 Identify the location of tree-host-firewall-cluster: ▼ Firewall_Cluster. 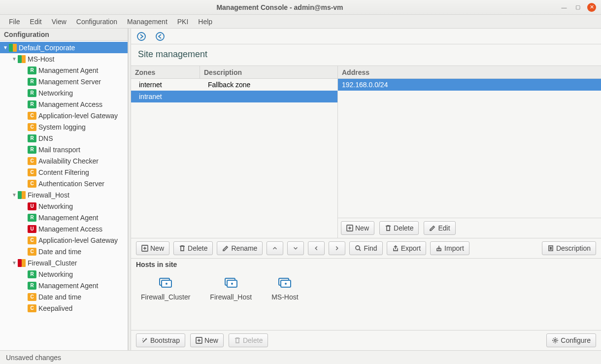
(64, 263).